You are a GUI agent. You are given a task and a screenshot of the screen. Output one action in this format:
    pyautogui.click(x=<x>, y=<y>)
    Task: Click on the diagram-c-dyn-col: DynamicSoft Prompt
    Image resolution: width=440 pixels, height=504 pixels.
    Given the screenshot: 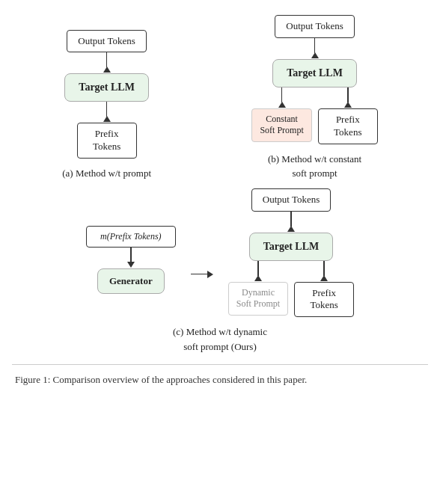 What is the action you would take?
    pyautogui.click(x=258, y=289)
    